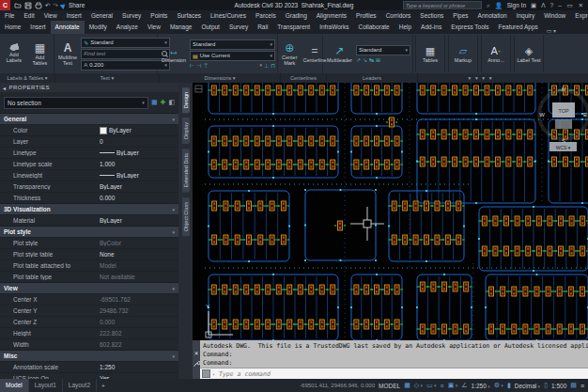 This screenshot has width=588, height=392. I want to click on section-general: General▾, so click(89, 118).